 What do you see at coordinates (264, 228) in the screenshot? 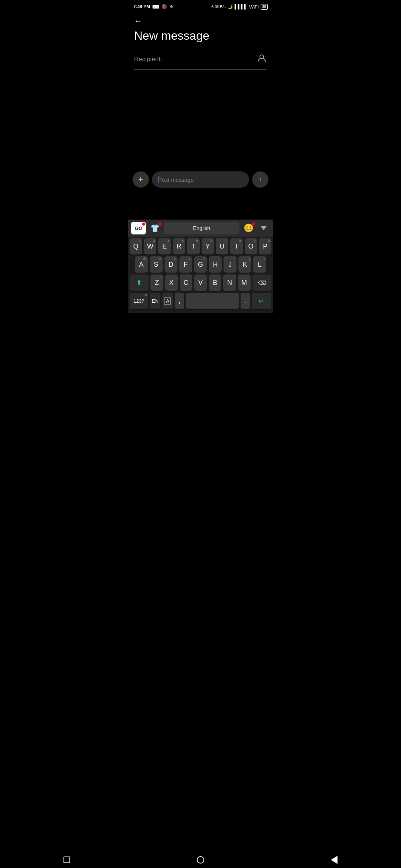
I see `keyboard-collapse-button` at bounding box center [264, 228].